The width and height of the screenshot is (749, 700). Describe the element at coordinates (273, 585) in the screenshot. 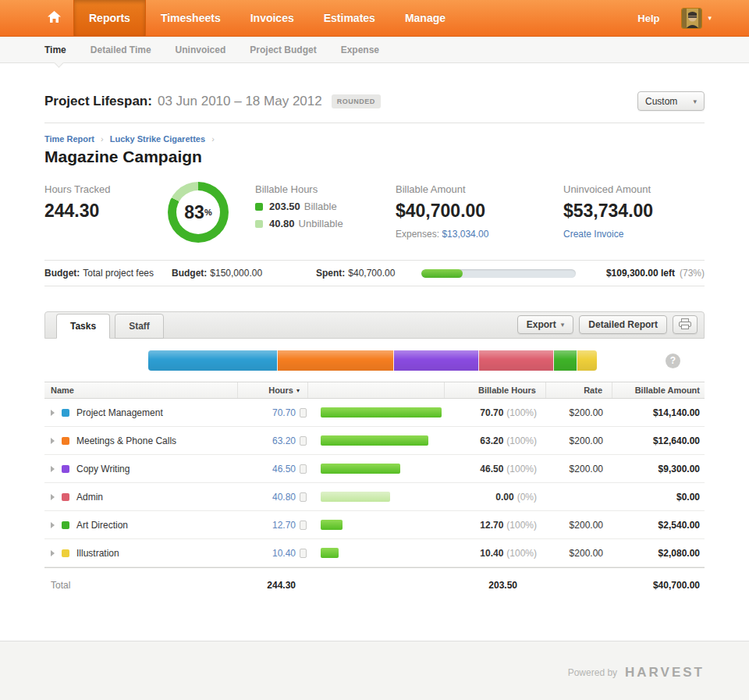

I see `total-hours: 244.30` at that location.